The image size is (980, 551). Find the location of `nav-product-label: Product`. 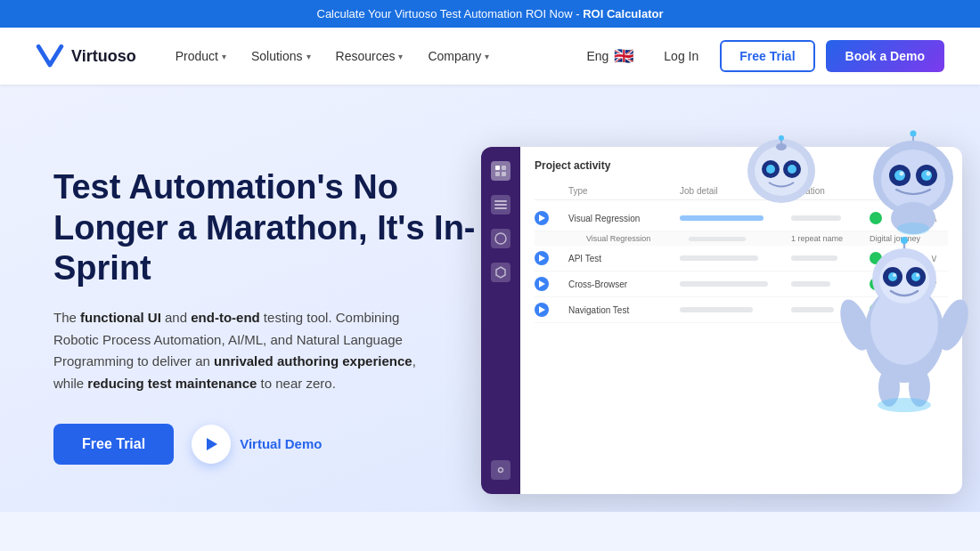

nav-product-label: Product is located at coordinates (197, 56).